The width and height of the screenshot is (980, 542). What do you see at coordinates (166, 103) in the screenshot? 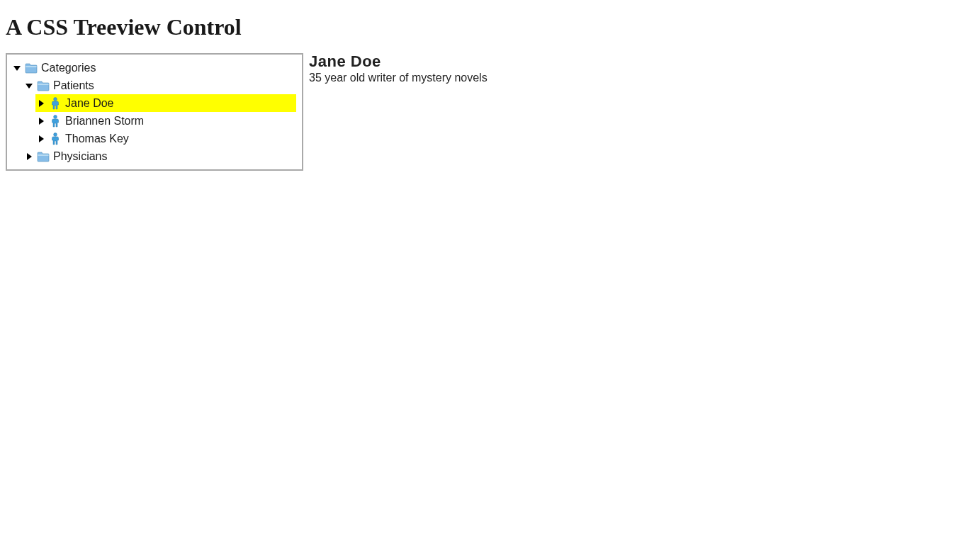
I see `tree-node-patient-jane-doe: Jane Doe` at bounding box center [166, 103].